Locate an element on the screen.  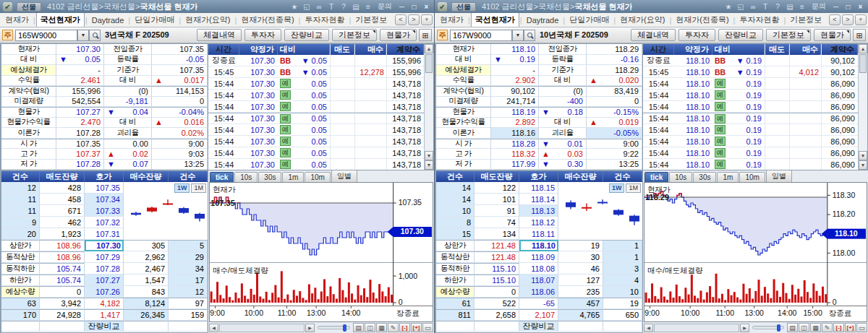
chart-tab-1m: 1m is located at coordinates (728, 177).